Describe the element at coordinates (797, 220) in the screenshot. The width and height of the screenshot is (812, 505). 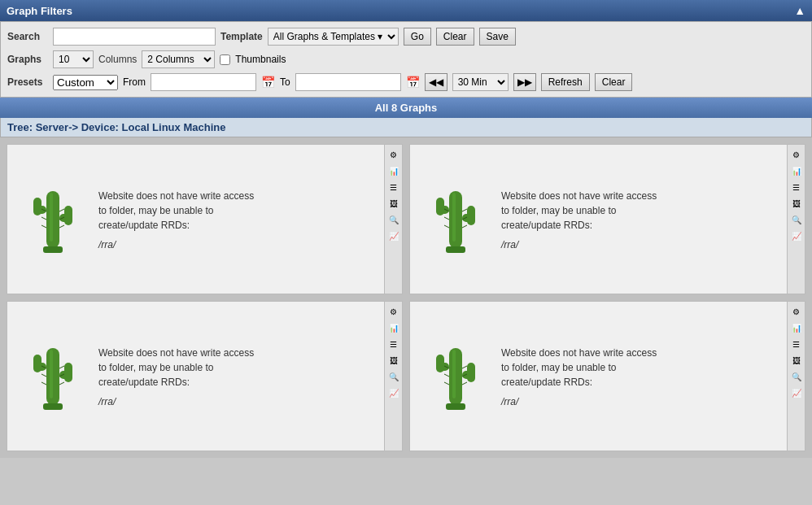
I see `zoom-icon-2: 🔍` at that location.